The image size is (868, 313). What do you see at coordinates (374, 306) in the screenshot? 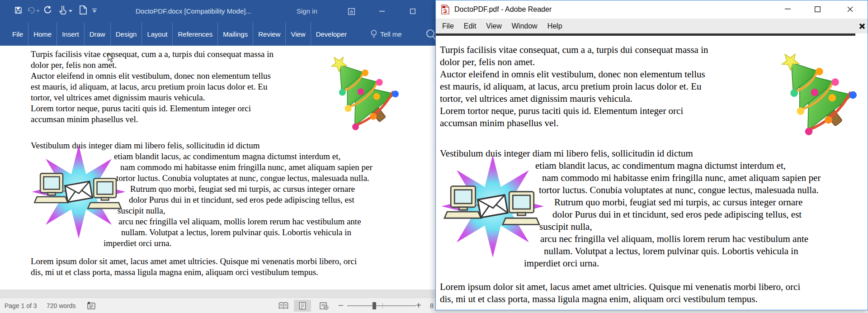
I see `zoom-slider-thumb` at bounding box center [374, 306].